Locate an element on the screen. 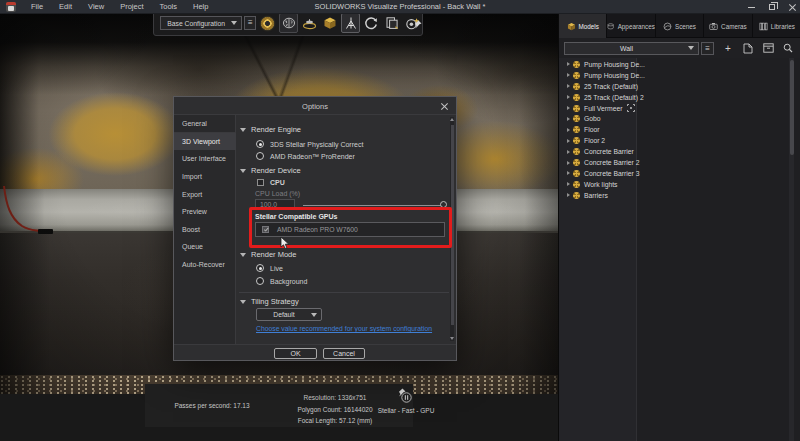  tree-item-pump-housing-1: Pump Housing De... is located at coordinates (598, 64).